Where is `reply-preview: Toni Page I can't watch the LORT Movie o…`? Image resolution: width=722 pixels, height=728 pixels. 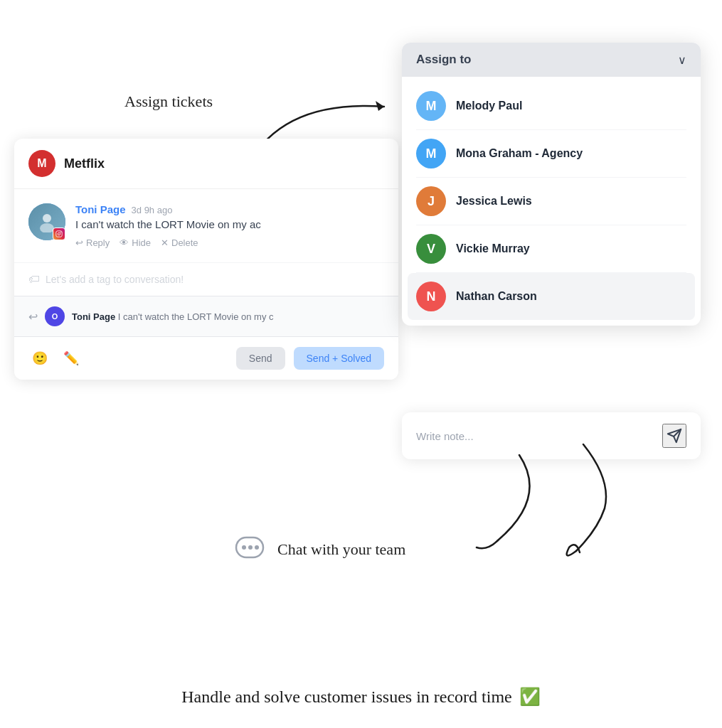 reply-preview: Toni Page I can't watch the LORT Movie o… is located at coordinates (228, 317).